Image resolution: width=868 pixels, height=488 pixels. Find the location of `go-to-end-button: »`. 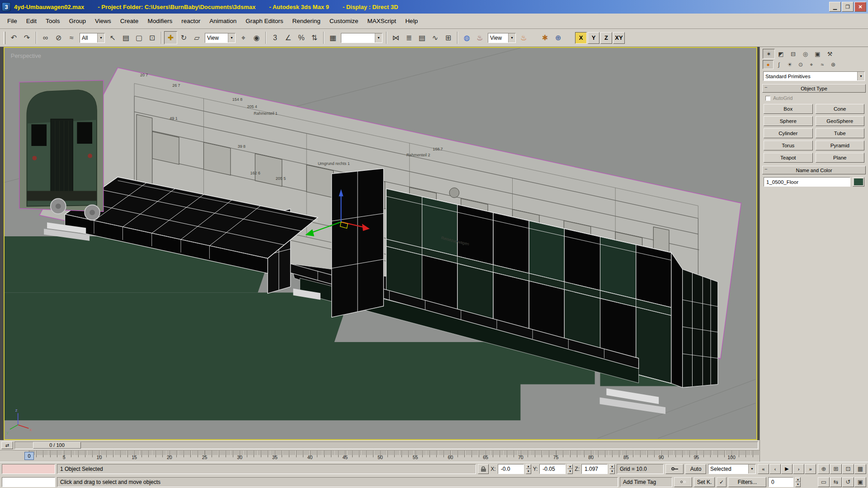

go-to-end-button: » is located at coordinates (810, 469).